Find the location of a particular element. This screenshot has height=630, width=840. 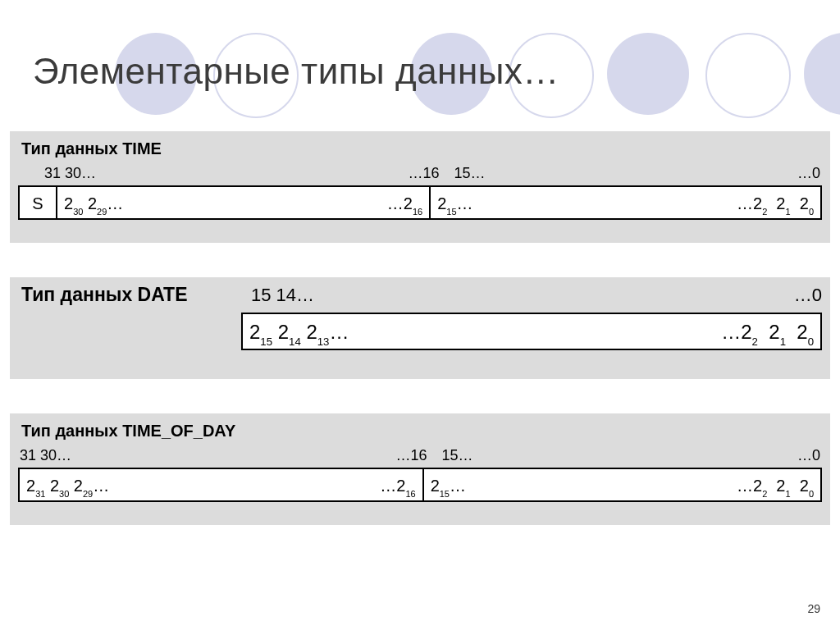

panel-date-heading: Тип данных DATE is located at coordinates (128, 295).